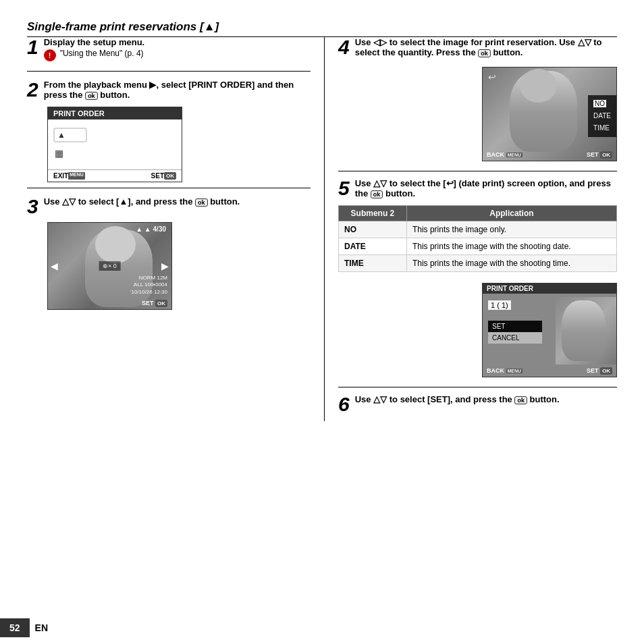  Describe the element at coordinates (512, 230) in the screenshot. I see `row-no-desc: This prints the image only.` at that location.